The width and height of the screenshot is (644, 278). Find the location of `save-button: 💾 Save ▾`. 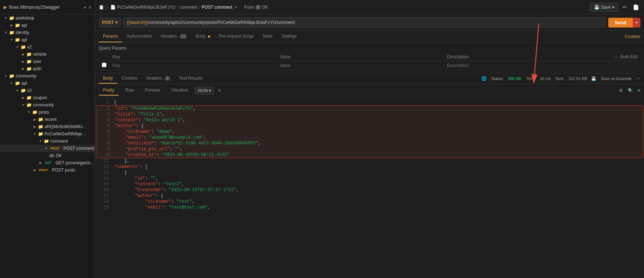

save-button: 💾 Save ▾ is located at coordinates (604, 7).